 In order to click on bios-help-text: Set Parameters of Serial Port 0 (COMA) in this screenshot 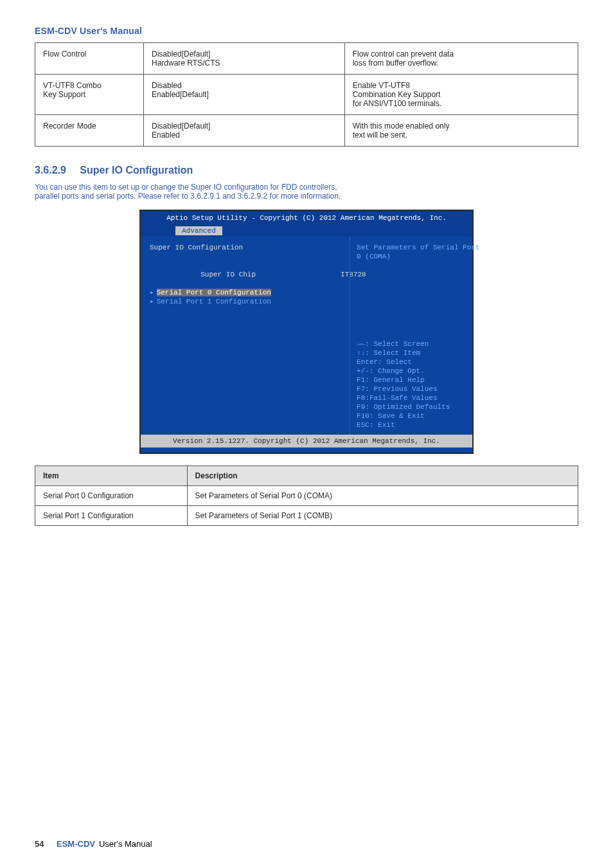, I will do `click(412, 252)`.